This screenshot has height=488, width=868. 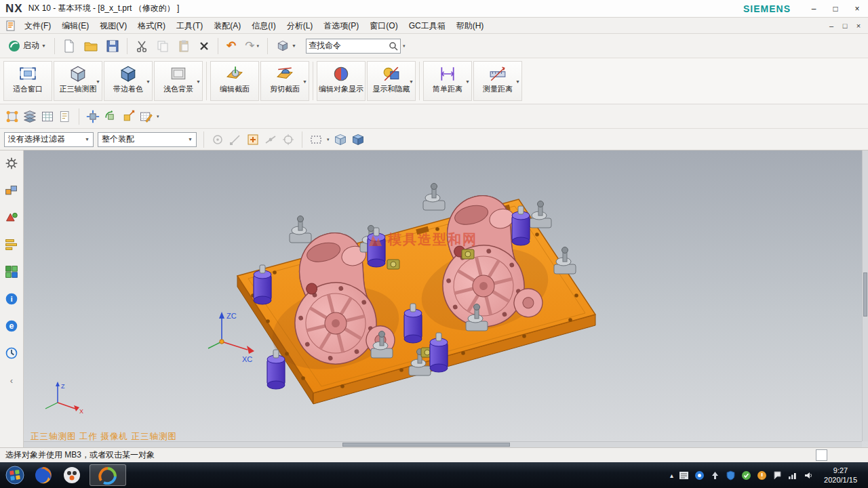 What do you see at coordinates (288, 140) in the screenshot?
I see `snap-center-toggle` at bounding box center [288, 140].